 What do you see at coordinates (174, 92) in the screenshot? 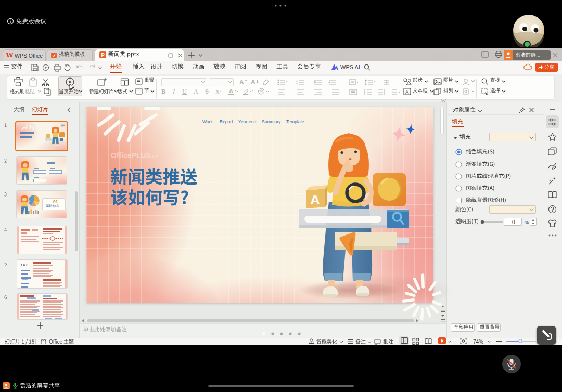
I see `svg-text: I` at bounding box center [174, 92].